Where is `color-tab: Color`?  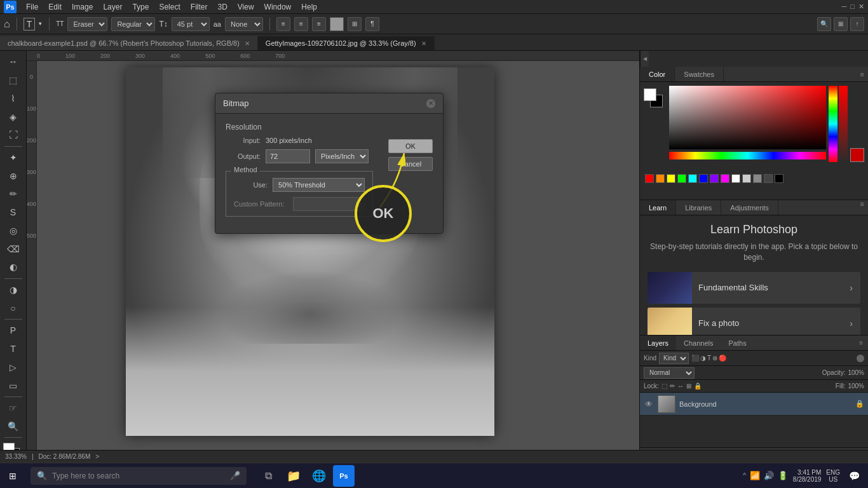
color-tab: Color is located at coordinates (657, 74).